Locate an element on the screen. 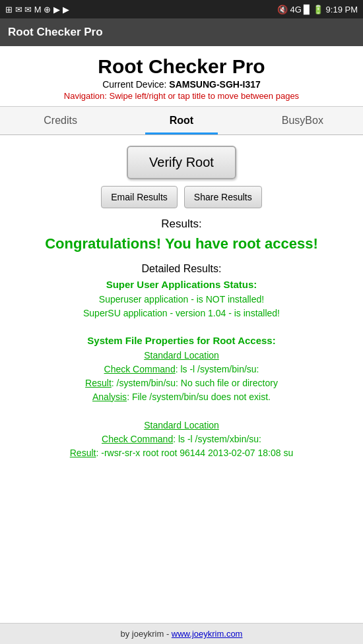 The width and height of the screenshot is (363, 644). super-user-section-title: Super User Applications Status: is located at coordinates (182, 285).